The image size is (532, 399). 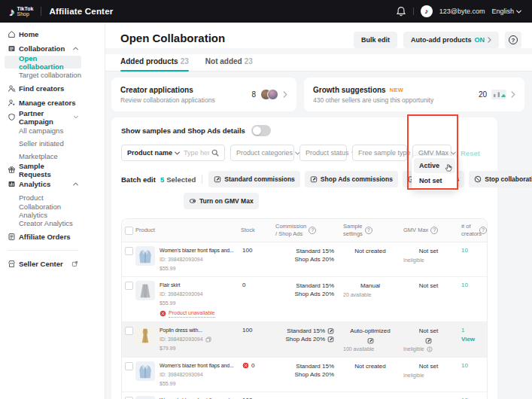 What do you see at coordinates (43, 223) in the screenshot?
I see `sidebar-item-creator-analytics: Creator Analytics` at bounding box center [43, 223].